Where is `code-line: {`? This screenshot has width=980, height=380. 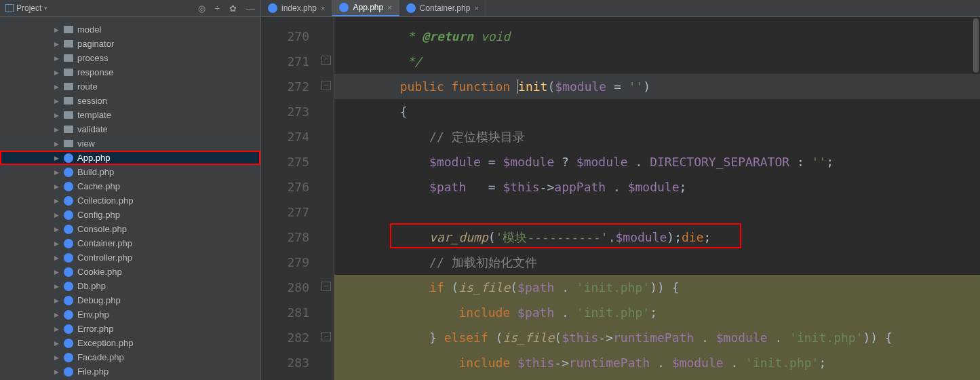
code-line: { is located at coordinates (657, 111).